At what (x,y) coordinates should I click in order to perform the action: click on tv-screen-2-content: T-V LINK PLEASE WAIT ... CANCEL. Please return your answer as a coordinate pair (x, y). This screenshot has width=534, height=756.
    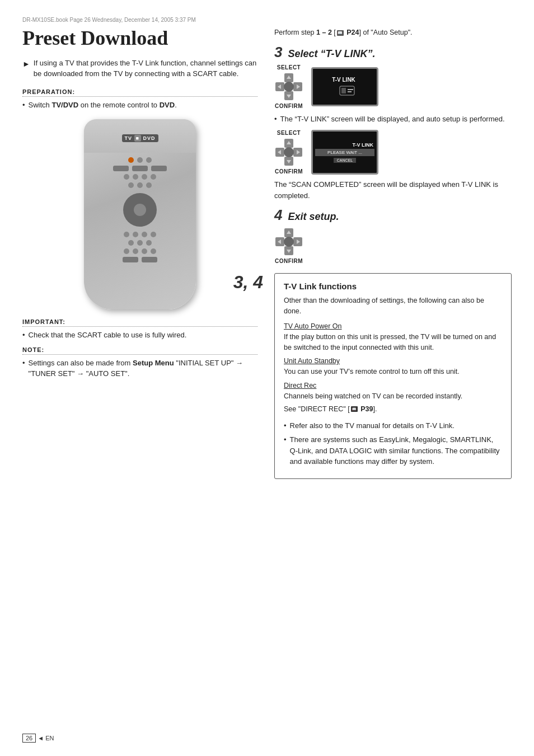
    Looking at the image, I should click on (345, 152).